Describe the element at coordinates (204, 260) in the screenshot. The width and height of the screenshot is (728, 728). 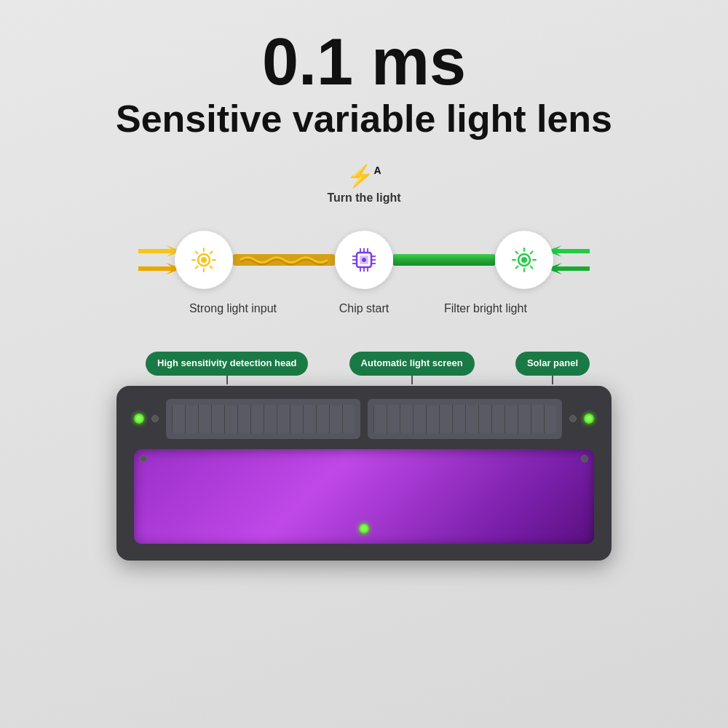
I see `circle-node-sun` at that location.